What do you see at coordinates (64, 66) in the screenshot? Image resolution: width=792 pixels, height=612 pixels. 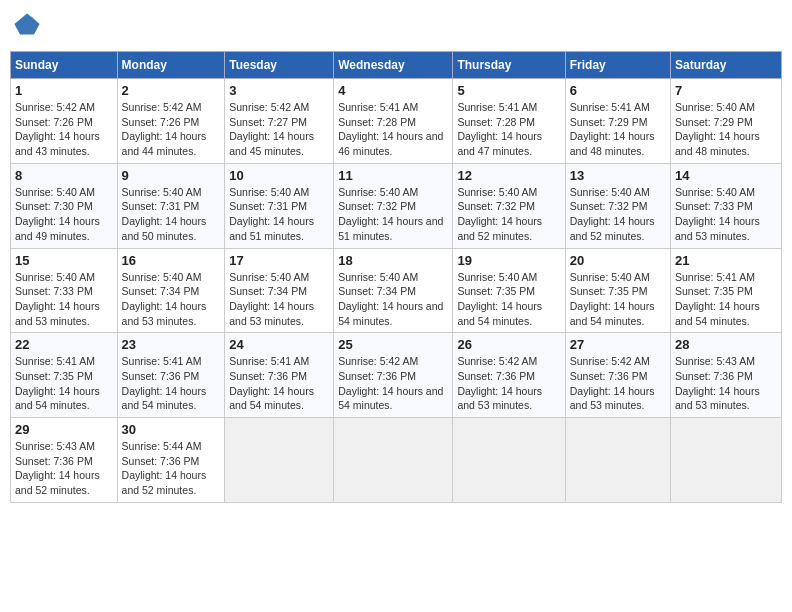 I see `col-header-sunday: Sunday` at bounding box center [64, 66].